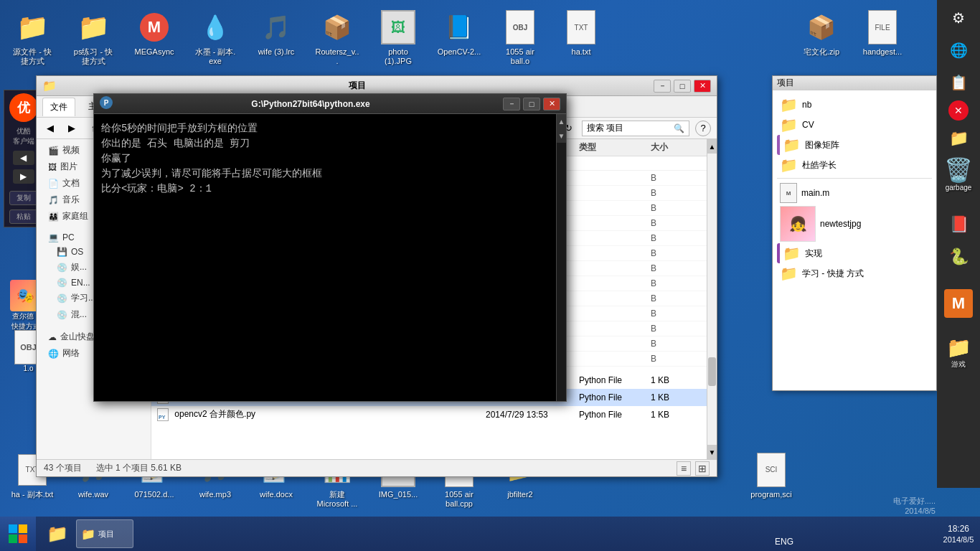 This screenshot has height=551, width=980. What do you see at coordinates (854, 273) in the screenshot?
I see `rfe-item-xuexi: 📁 学习 - 快捷 方式` at bounding box center [854, 273].